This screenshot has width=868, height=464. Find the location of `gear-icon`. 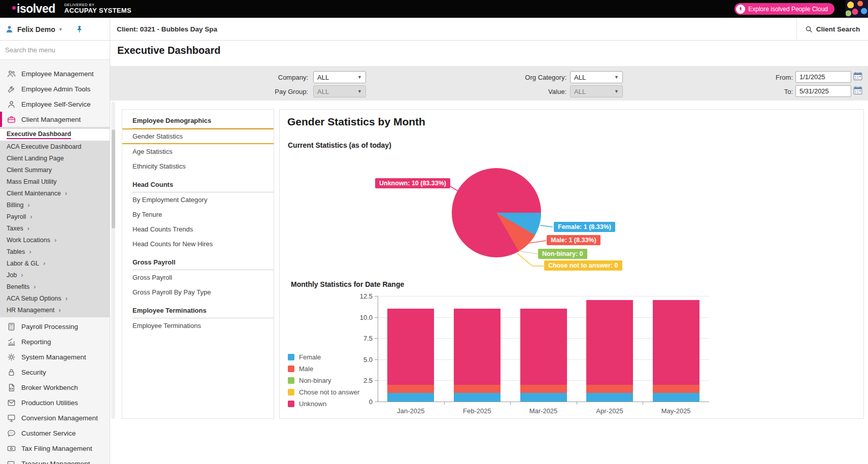

gear-icon is located at coordinates (11, 357).